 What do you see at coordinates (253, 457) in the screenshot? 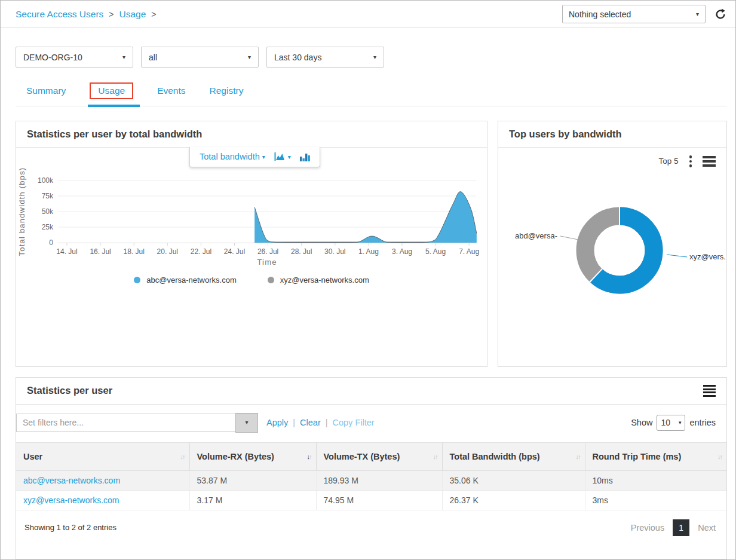
I see `column-header-volume-rx: Volume-RX (Bytes) ↓↑` at bounding box center [253, 457].